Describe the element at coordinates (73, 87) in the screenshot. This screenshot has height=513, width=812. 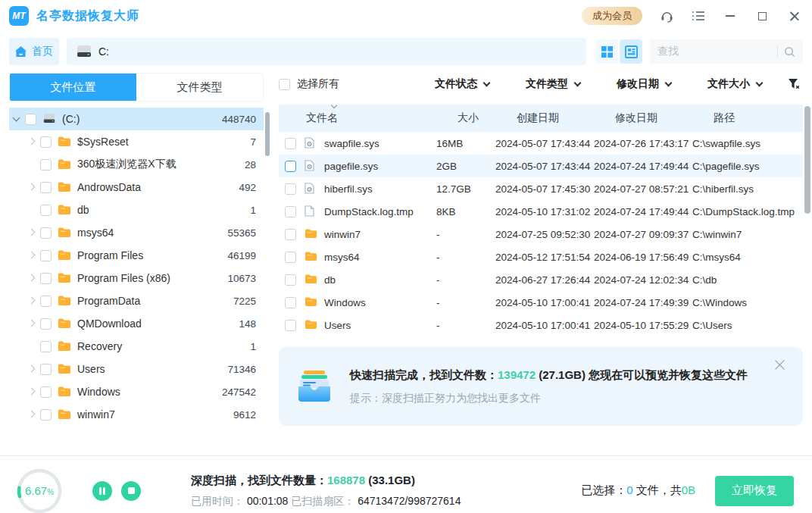
I see `sidebar-tab: 文件位置` at that location.